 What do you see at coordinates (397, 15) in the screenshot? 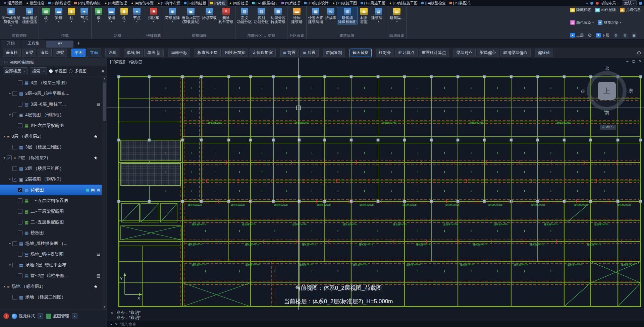
I see `ribbon-button: ▤建筑隔...▾` at bounding box center [397, 15].